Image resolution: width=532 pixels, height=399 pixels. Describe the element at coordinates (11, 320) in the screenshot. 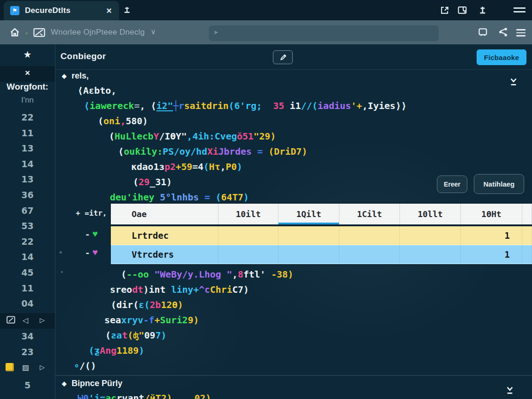

I see `image-frame-icon` at that location.